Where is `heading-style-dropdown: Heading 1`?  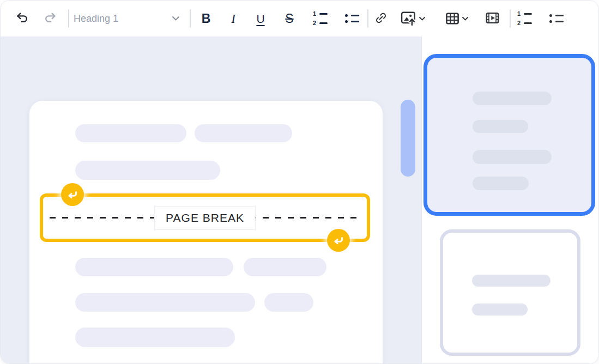
heading-style-dropdown: Heading 1 is located at coordinates (131, 19).